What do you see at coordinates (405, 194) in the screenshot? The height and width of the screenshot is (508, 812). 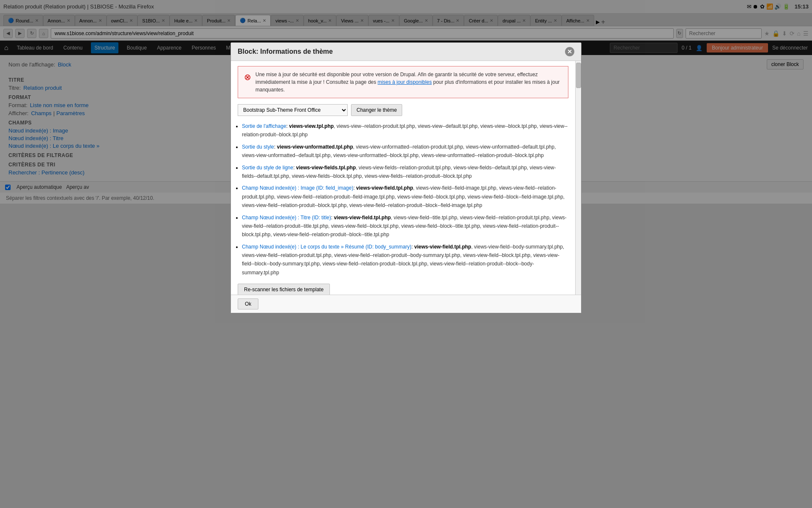 I see `template-item-4: Champ Nœud indexé(e) : Image (ID: field_…` at bounding box center [405, 194].